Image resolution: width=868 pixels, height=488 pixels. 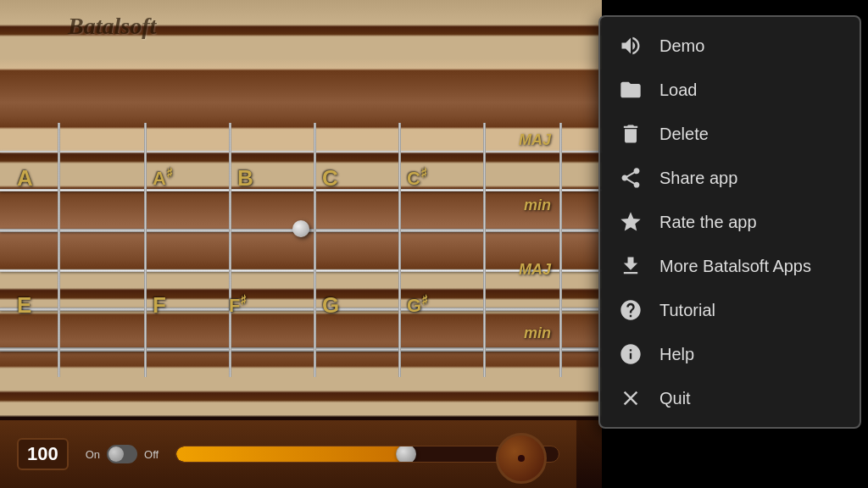 I want to click on note-B: B, so click(x=246, y=178).